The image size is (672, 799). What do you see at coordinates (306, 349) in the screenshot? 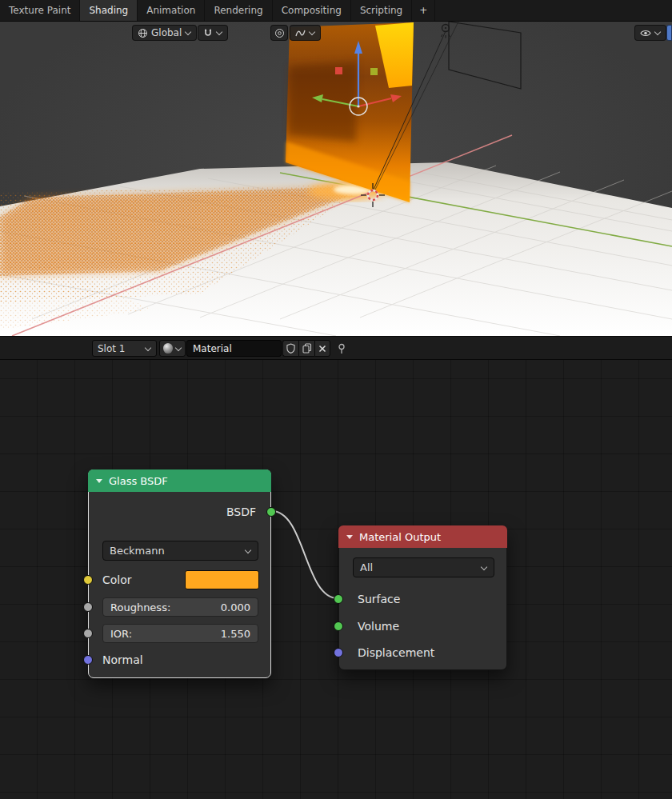
I see `new-material-button` at bounding box center [306, 349].